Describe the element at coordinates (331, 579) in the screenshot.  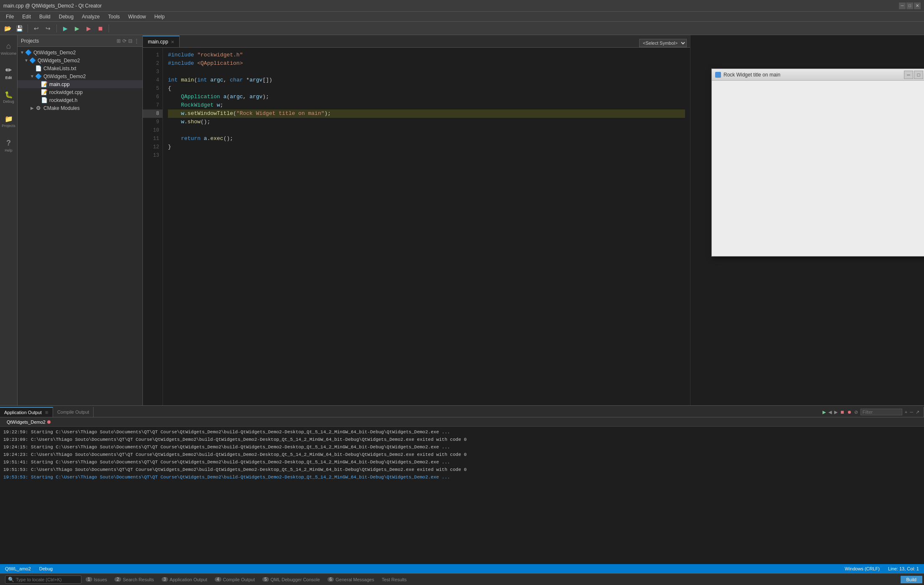
I see `general-count: 6` at that location.